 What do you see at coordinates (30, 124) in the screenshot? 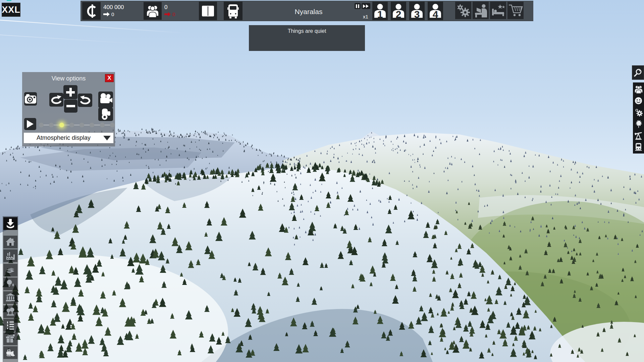
I see `play-button` at bounding box center [30, 124].